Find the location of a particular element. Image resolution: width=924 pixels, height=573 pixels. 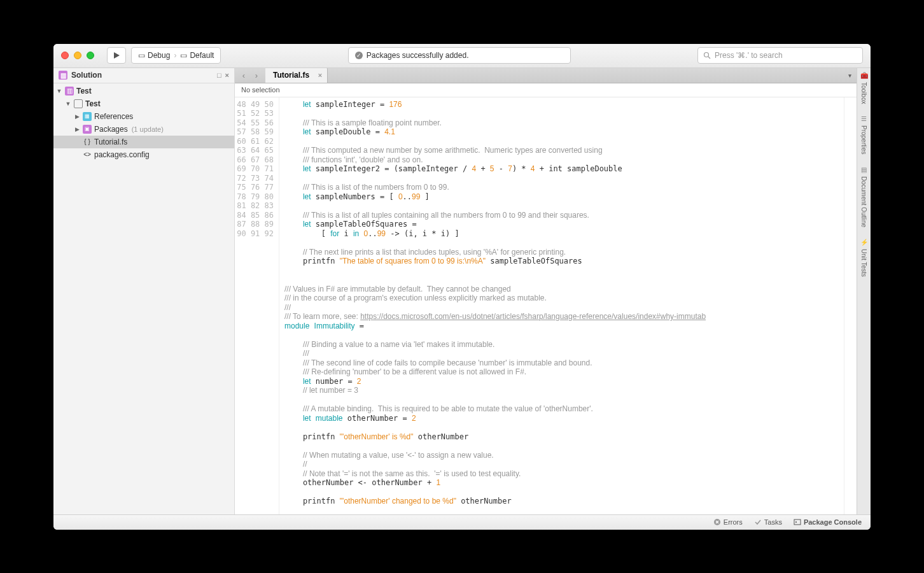

rail-document-outline: ▤Document Outline is located at coordinates (864, 197).